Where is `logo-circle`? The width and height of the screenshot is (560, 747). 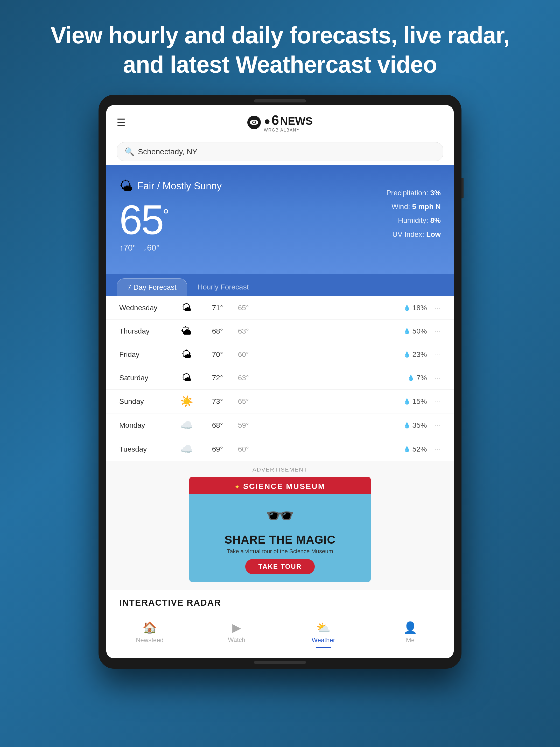 logo-circle is located at coordinates (254, 122).